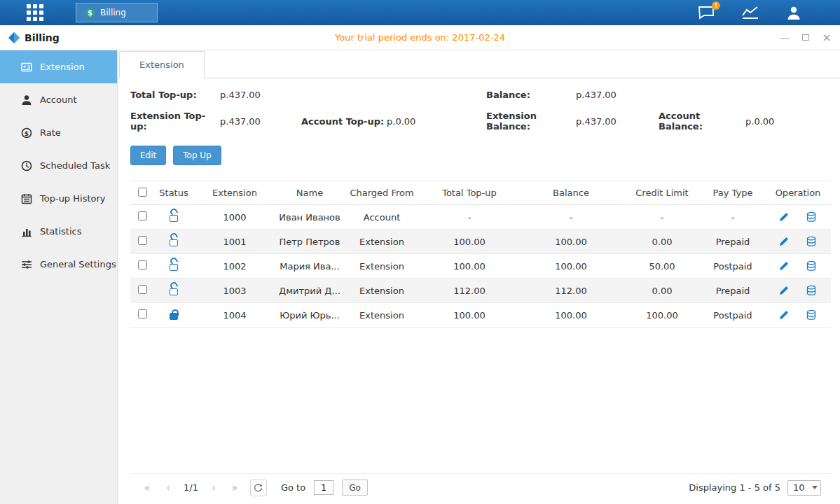  I want to click on table-row: 1003 Дмитрий Д... Extension 112.00 112.0…, so click(481, 291).